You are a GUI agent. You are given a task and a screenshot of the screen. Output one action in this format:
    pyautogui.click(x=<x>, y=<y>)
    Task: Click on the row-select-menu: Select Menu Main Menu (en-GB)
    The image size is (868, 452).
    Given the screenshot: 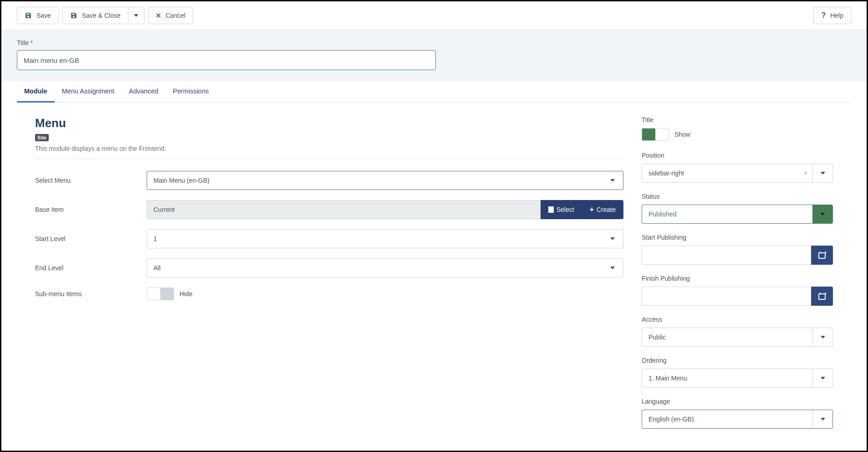 What is the action you would take?
    pyautogui.click(x=329, y=180)
    